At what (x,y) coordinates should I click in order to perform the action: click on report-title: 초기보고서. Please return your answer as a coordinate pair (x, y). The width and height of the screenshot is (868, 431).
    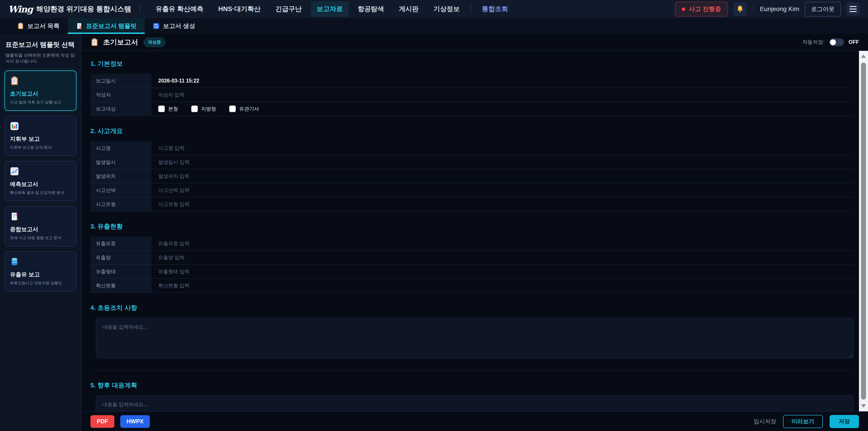
    Looking at the image, I should click on (121, 42).